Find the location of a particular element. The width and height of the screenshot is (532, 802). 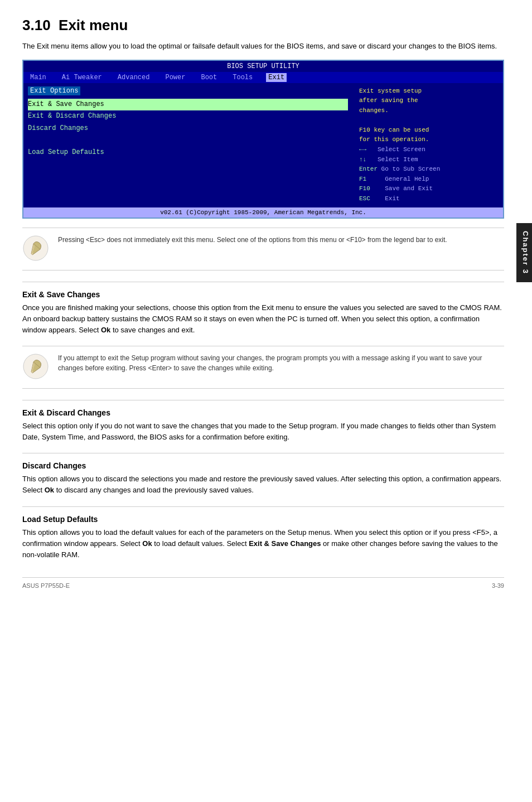

bios-menu-aitweaker: Ai Tweaker is located at coordinates (82, 78).